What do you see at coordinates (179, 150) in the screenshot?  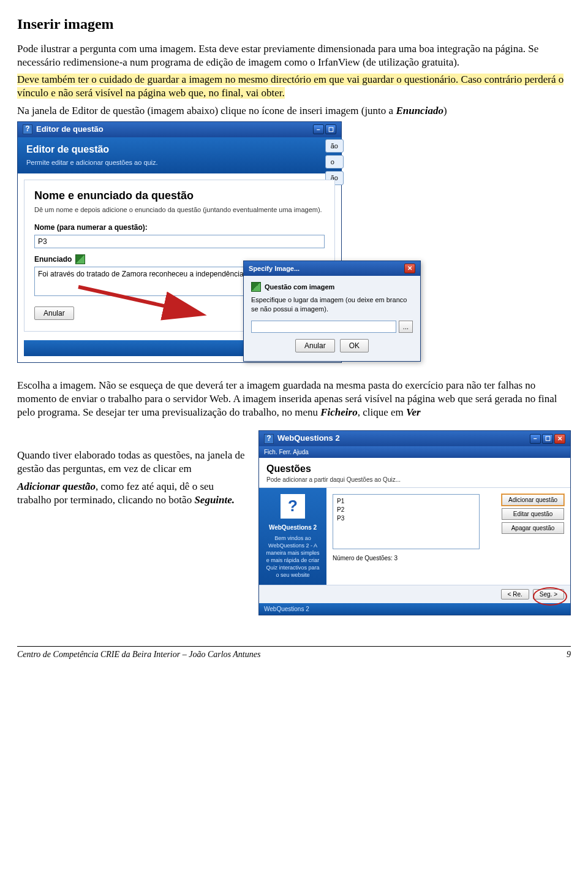 I see `editor-banner-title: Editor de questão` at bounding box center [179, 150].